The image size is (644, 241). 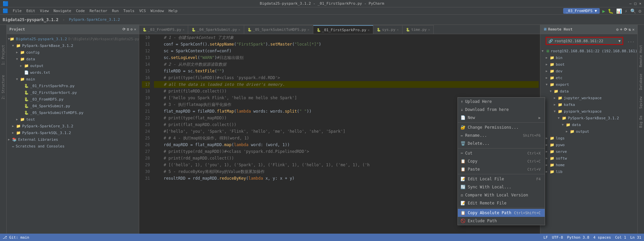 I want to click on panel-header-icons: ⟳ ≡ ⚙ ✕, so click(x=129, y=29).